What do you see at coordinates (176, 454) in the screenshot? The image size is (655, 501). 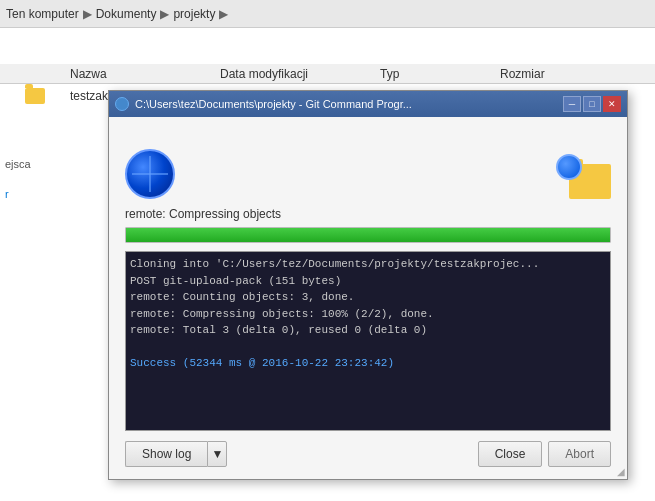 I see `footer-left-buttons: Show log ▼` at bounding box center [176, 454].